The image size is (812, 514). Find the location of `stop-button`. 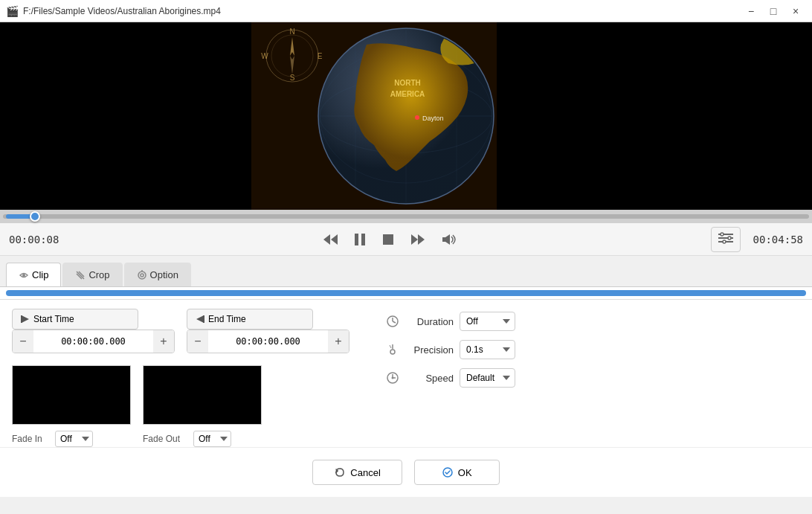

stop-button is located at coordinates (388, 240).